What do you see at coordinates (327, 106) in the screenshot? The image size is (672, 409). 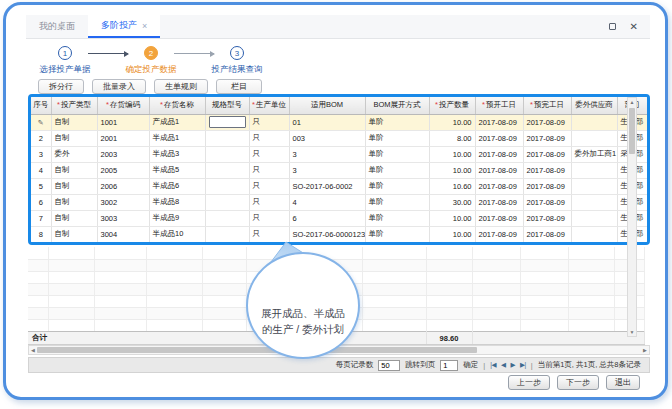 I see `col-bom: 适用BOM` at bounding box center [327, 106].